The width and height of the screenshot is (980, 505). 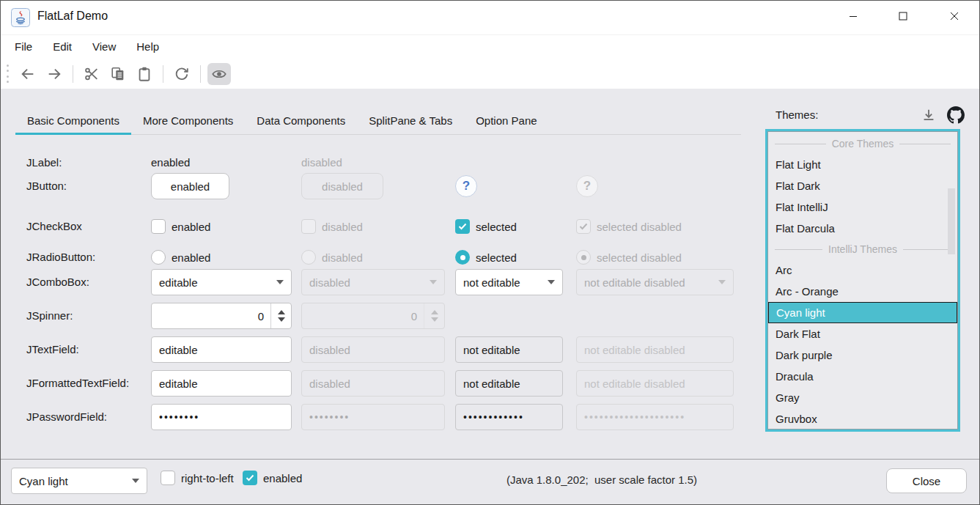 What do you see at coordinates (410, 120) in the screenshot?
I see `tab-splitpane-tabs: SplitPane & Tabs` at bounding box center [410, 120].